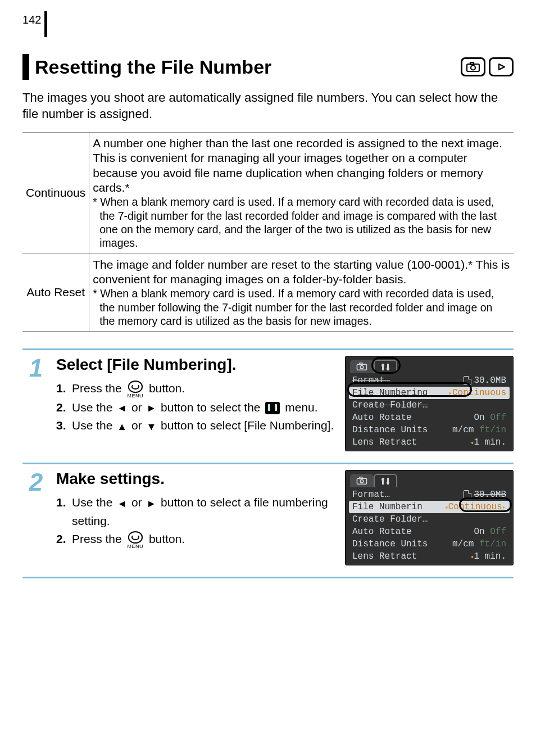 This screenshot has width=536, height=756. What do you see at coordinates (268, 522) in the screenshot?
I see `step-2: 2 Make settings. 1. Use the ◄ or ► butto…` at bounding box center [268, 522].